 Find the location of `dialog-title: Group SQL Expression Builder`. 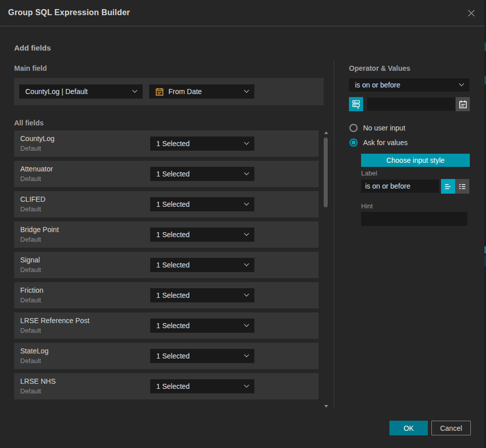

dialog-title: Group SQL Expression Builder is located at coordinates (69, 13).